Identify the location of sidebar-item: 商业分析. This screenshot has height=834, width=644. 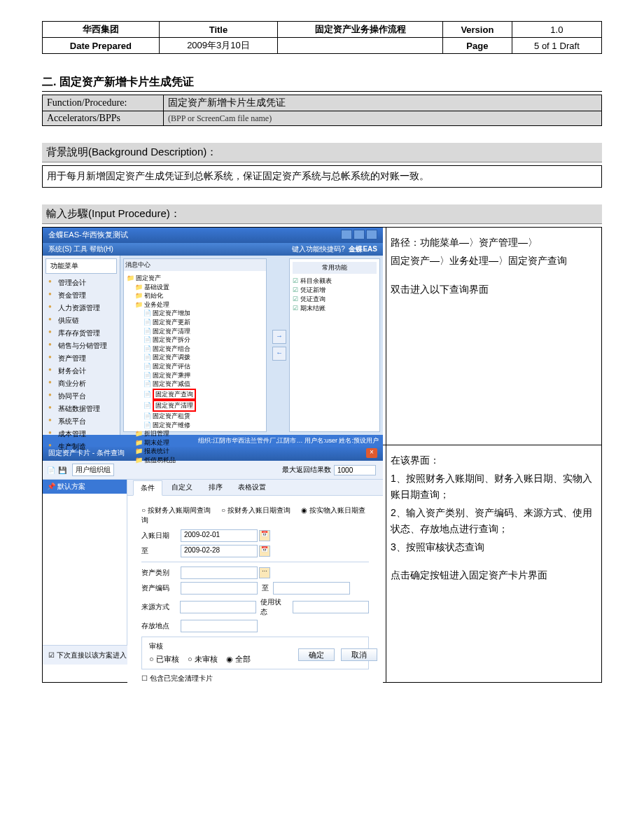
(81, 384).